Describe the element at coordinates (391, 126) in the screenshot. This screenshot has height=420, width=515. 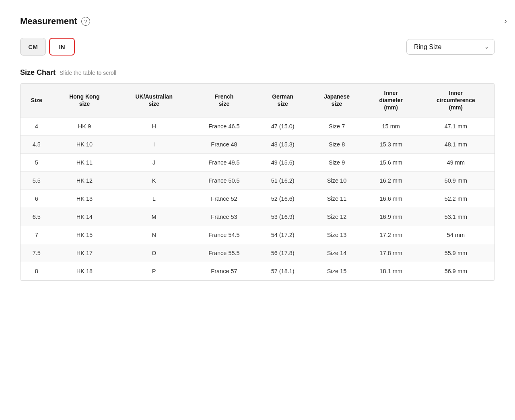
I see `table-cell: 15 mm` at that location.